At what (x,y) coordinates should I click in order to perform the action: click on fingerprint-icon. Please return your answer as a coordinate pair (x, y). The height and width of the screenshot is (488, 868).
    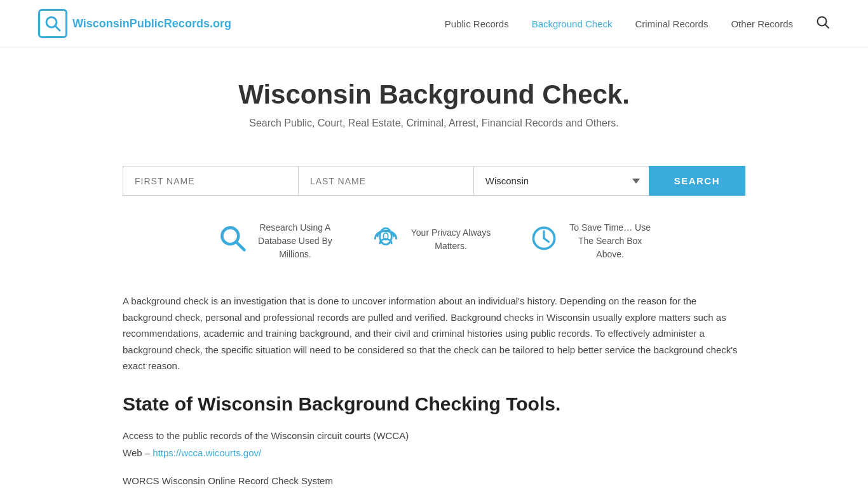
    Looking at the image, I should click on (386, 240).